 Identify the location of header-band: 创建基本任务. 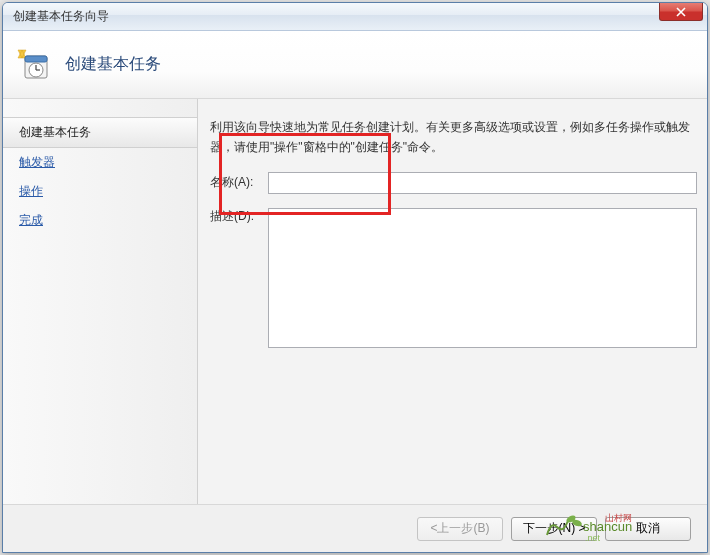
(355, 65).